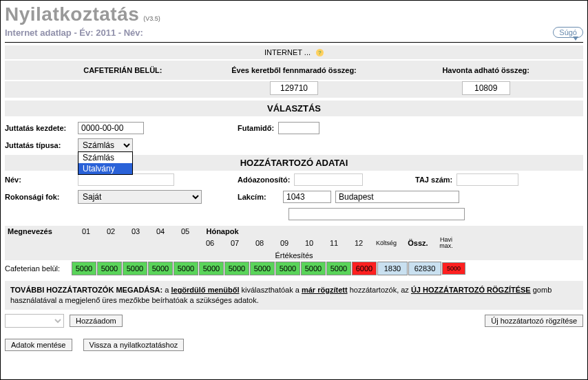 Image resolution: width=588 pixels, height=380 pixels. What do you see at coordinates (377, 214) in the screenshot?
I see `address-street-input` at bounding box center [377, 214].